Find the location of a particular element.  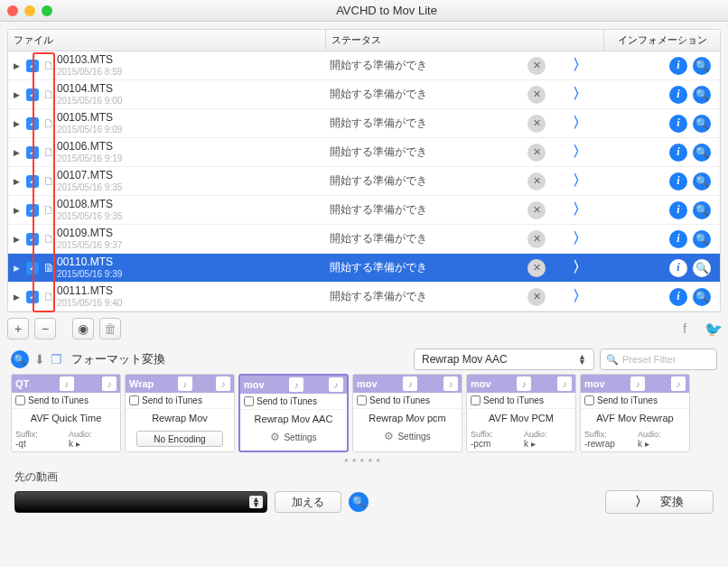

add-file-button: + is located at coordinates (18, 329).